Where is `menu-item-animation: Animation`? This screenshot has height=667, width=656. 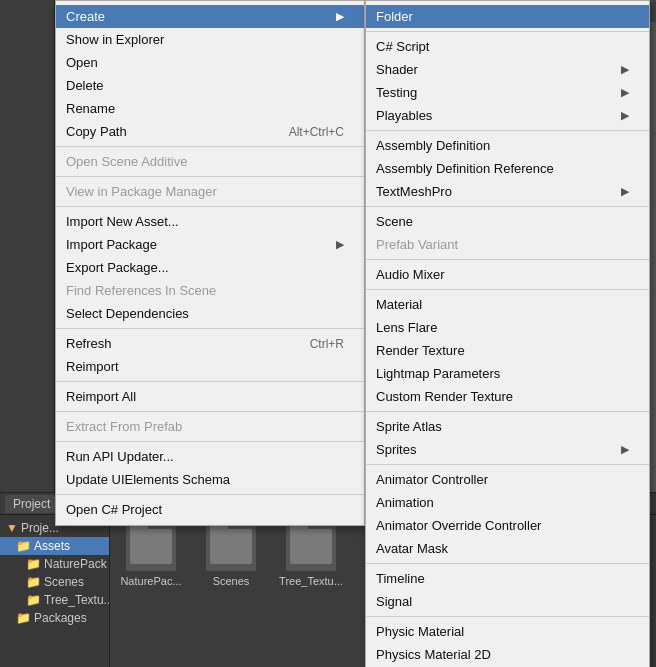 menu-item-animation: Animation is located at coordinates (508, 502).